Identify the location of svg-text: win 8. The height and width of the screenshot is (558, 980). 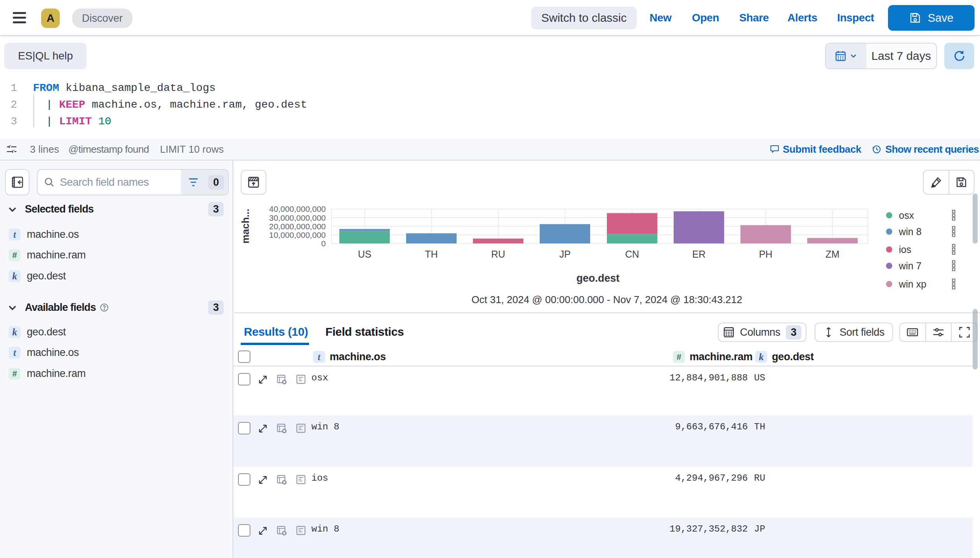
(910, 232).